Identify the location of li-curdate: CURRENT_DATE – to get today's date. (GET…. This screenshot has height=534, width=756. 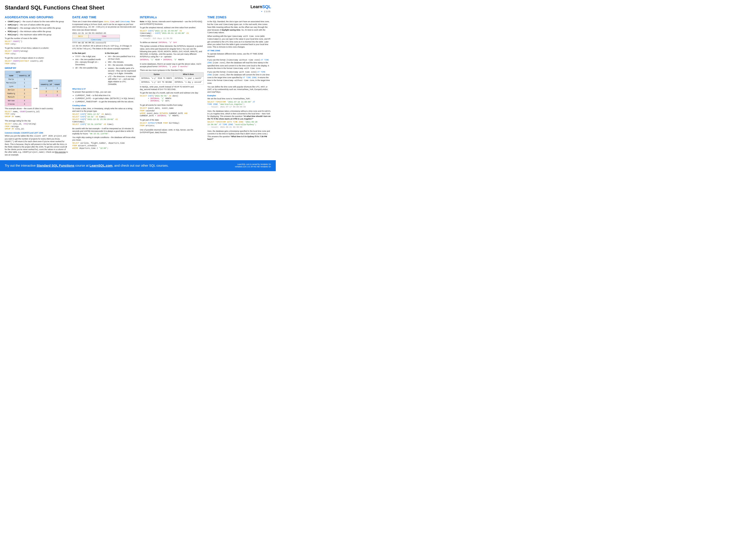
(106, 99).